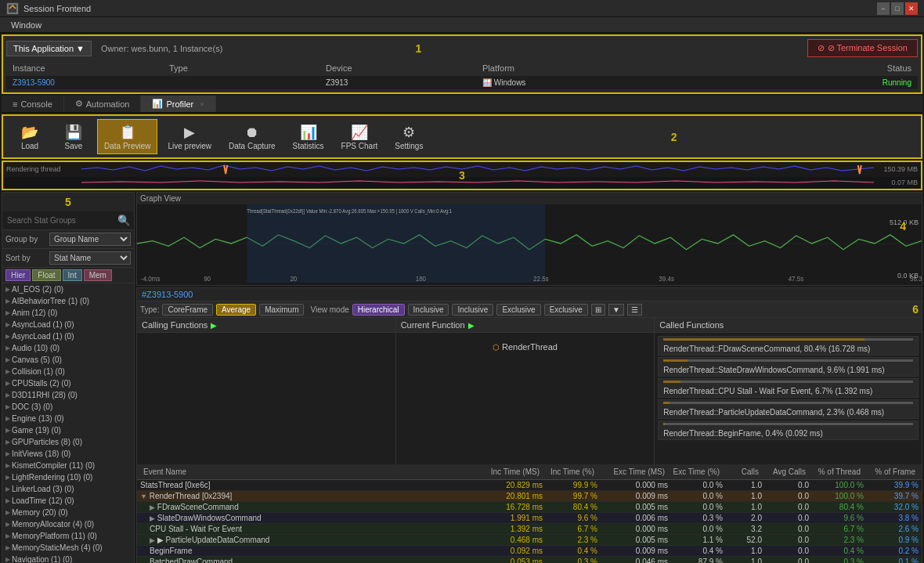  Describe the element at coordinates (529, 507) in the screenshot. I see `table-row: ▶ FDrawSceneCommand 16.728 ms 80.4 % 0.0…` at that location.